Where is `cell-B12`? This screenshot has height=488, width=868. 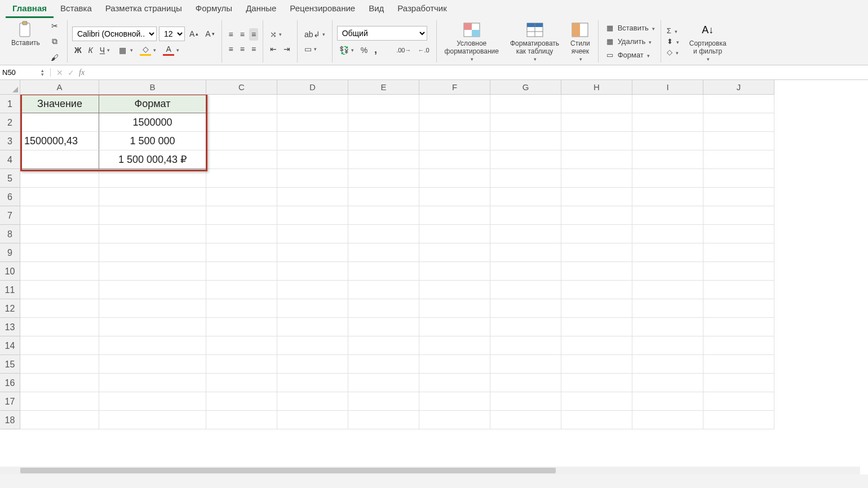 cell-B12 is located at coordinates (153, 309).